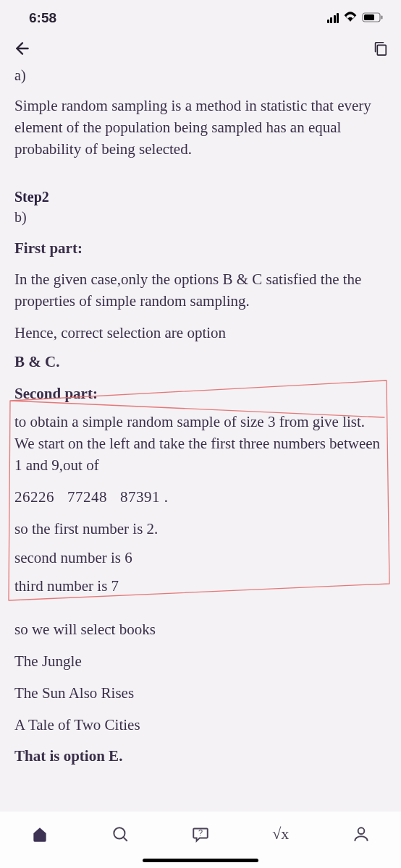  Describe the element at coordinates (281, 834) in the screenshot. I see `math-icon: √x` at that location.